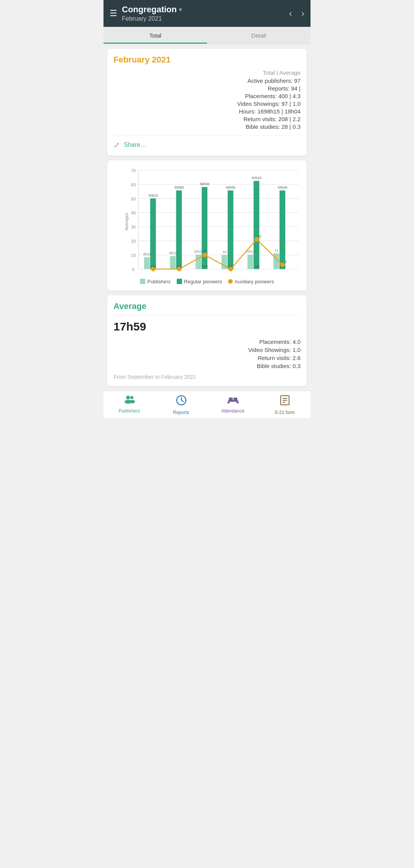 The height and width of the screenshot is (868, 414). Describe the element at coordinates (179, 187) in the screenshot. I see `svg-text: 55h55` at that location.